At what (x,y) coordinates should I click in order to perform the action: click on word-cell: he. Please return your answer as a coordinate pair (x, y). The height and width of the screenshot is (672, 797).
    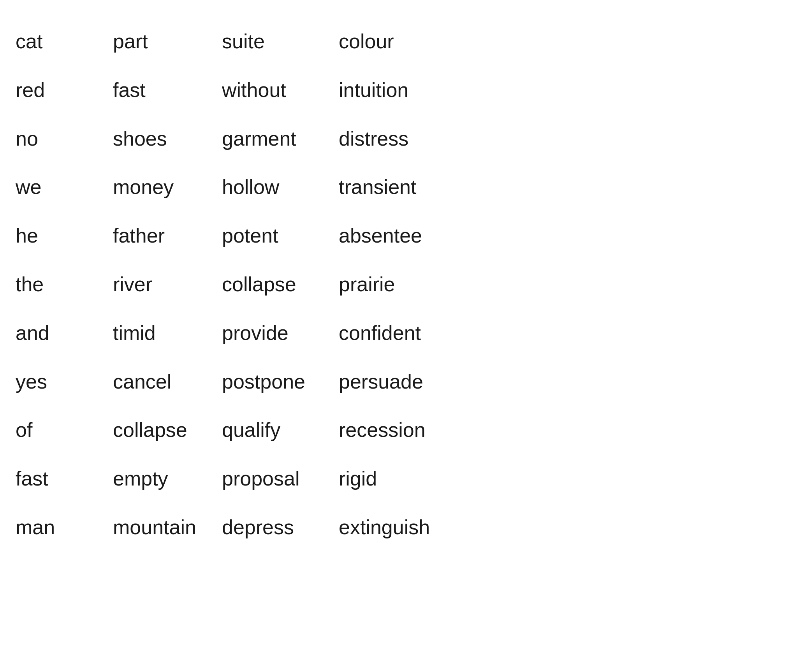
    Looking at the image, I should click on (64, 236).